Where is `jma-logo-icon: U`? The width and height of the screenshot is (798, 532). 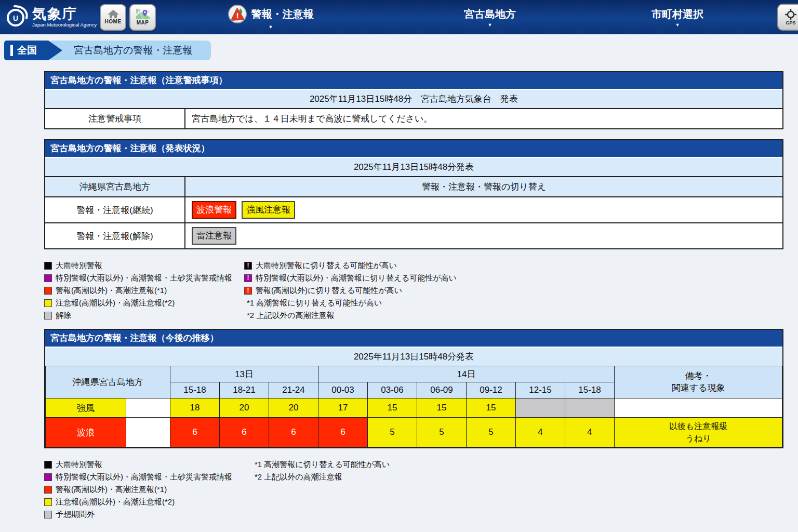 jma-logo-icon: U is located at coordinates (17, 17).